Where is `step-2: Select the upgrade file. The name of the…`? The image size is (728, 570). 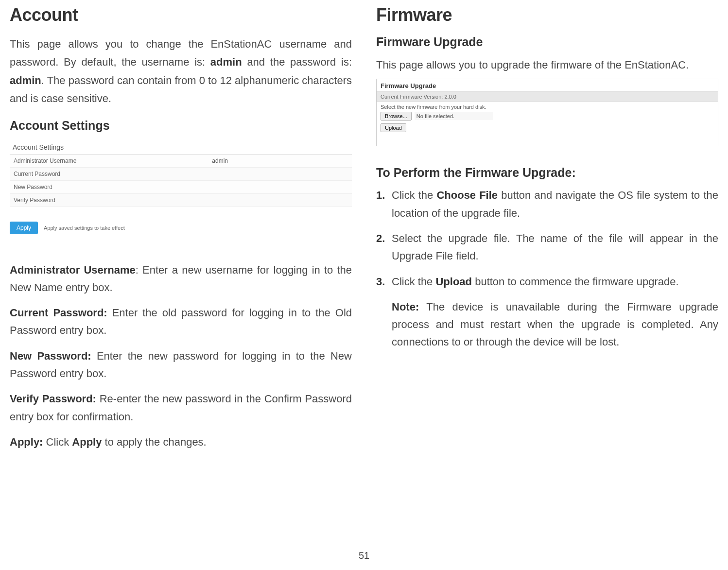 step-2: Select the upgrade file. The name of the… is located at coordinates (547, 248).